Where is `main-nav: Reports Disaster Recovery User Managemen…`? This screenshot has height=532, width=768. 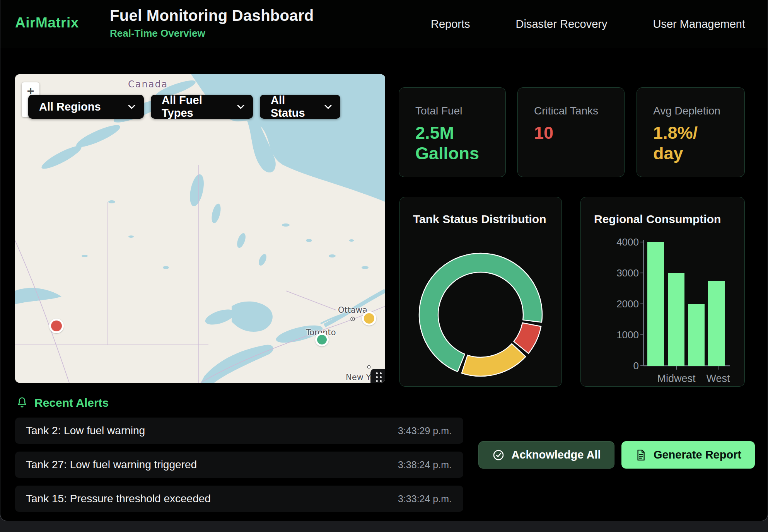 main-nav: Reports Disaster Recovery User Managemen… is located at coordinates (588, 24).